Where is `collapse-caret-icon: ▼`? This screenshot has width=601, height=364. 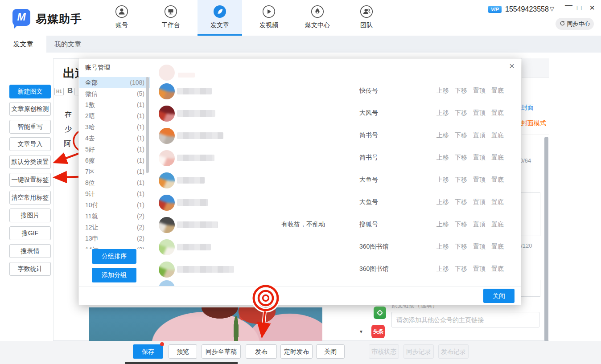
collapse-caret-icon: ▼ is located at coordinates (361, 331).